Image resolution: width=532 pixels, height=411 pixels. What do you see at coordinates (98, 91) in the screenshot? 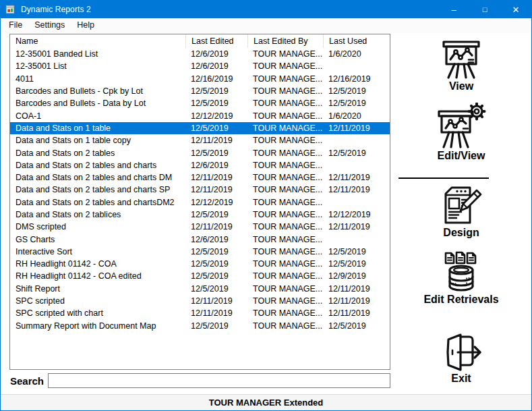
I see `cell-name: Barcodes and Bullets - Cpk by Lot` at bounding box center [98, 91].